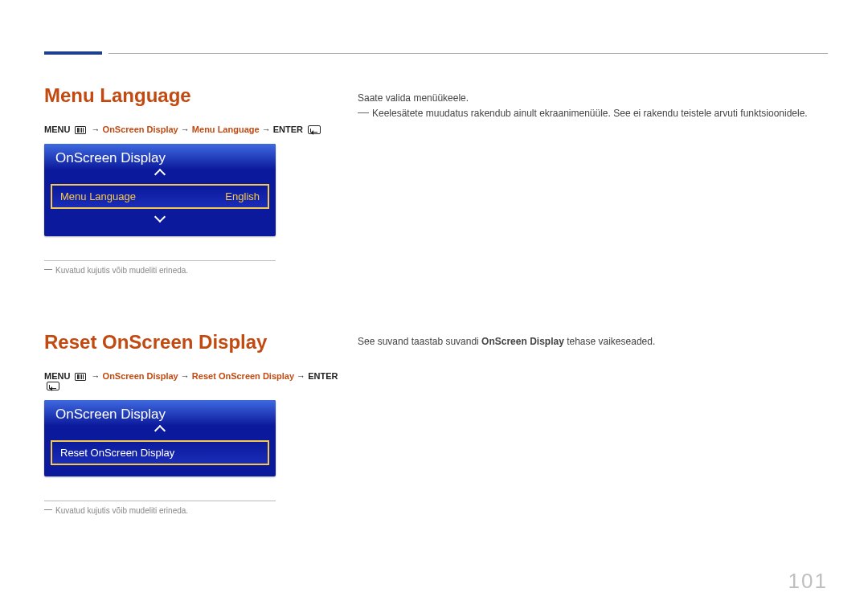 The width and height of the screenshot is (868, 613). Describe the element at coordinates (160, 157) in the screenshot. I see `osd-title-1: OnScreen Display` at that location.